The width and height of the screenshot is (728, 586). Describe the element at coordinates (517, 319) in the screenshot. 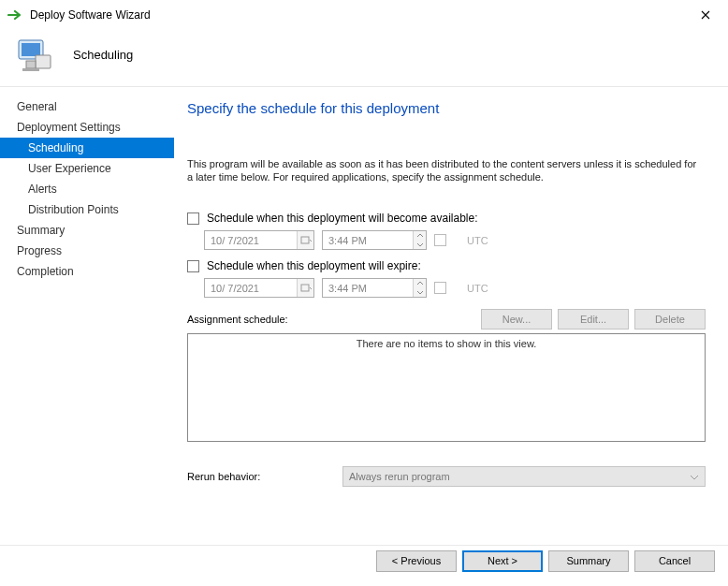

I see `new-button: New...` at that location.